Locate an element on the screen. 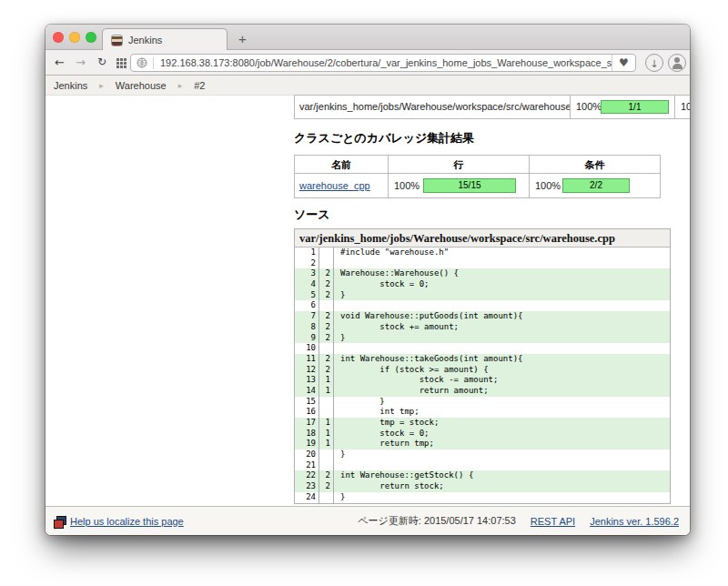 Image resolution: width=728 pixels, height=586 pixels. browser-toolbar: ← → ↻ 192.168.38.173:8080/job/Warehouse/… is located at coordinates (368, 63).